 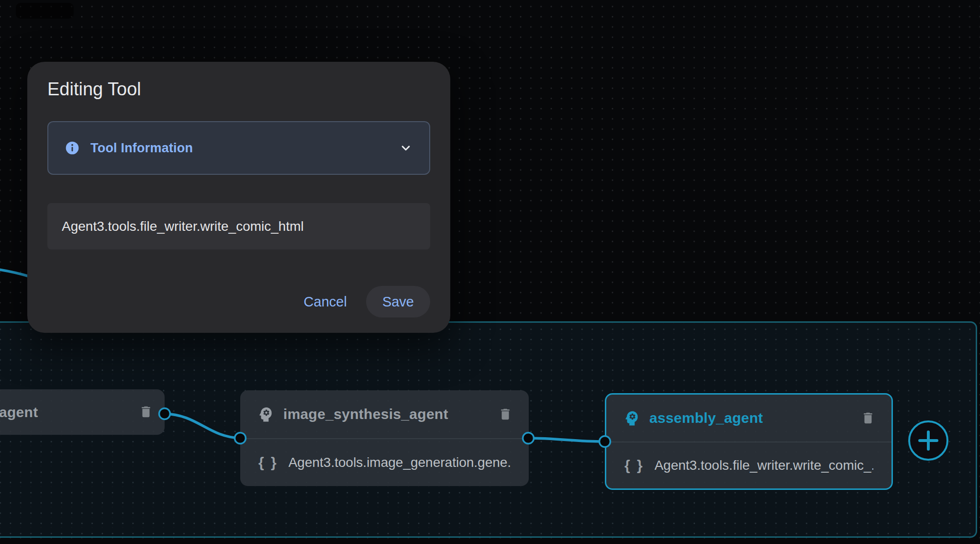 What do you see at coordinates (142, 148) in the screenshot?
I see `section-label: Tool Information` at bounding box center [142, 148].